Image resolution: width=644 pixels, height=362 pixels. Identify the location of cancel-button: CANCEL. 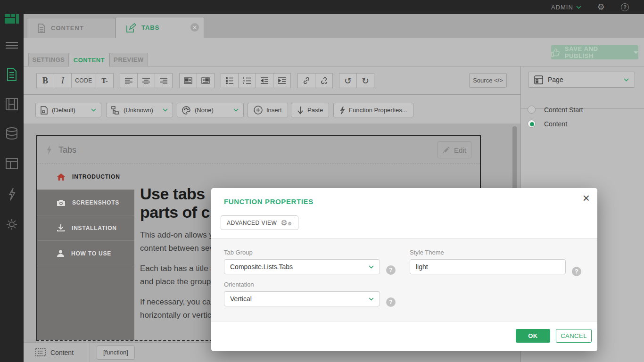
(574, 336).